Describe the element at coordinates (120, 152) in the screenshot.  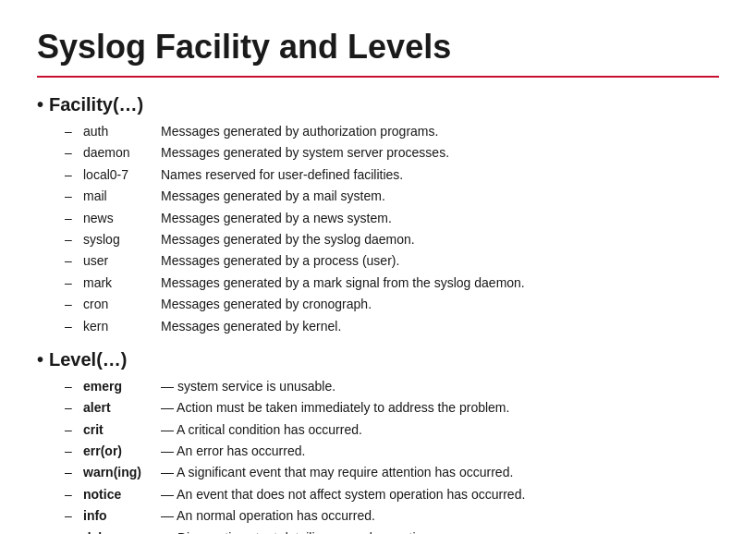
I see `item-key: daemon` at that location.